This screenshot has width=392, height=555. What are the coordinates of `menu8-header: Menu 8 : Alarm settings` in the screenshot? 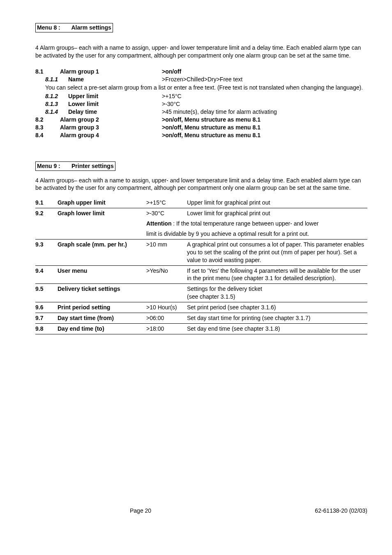 It's located at (201, 28).